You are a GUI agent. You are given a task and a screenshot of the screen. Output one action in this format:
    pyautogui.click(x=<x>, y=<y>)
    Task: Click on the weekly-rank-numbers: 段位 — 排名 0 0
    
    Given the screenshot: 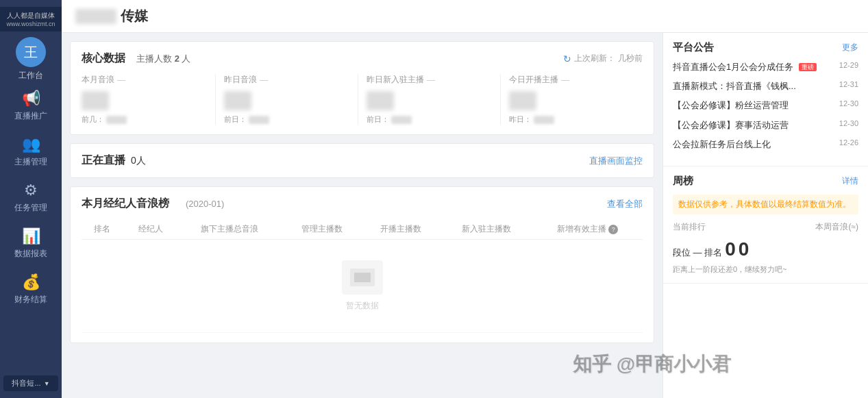 What is the action you would take?
    pyautogui.click(x=766, y=249)
    